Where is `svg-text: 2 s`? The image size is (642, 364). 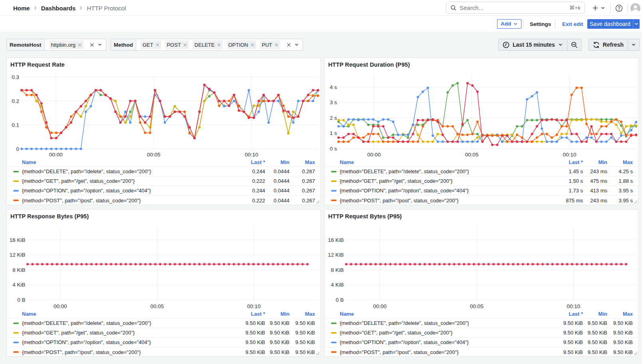
svg-text: 2 s is located at coordinates (333, 118).